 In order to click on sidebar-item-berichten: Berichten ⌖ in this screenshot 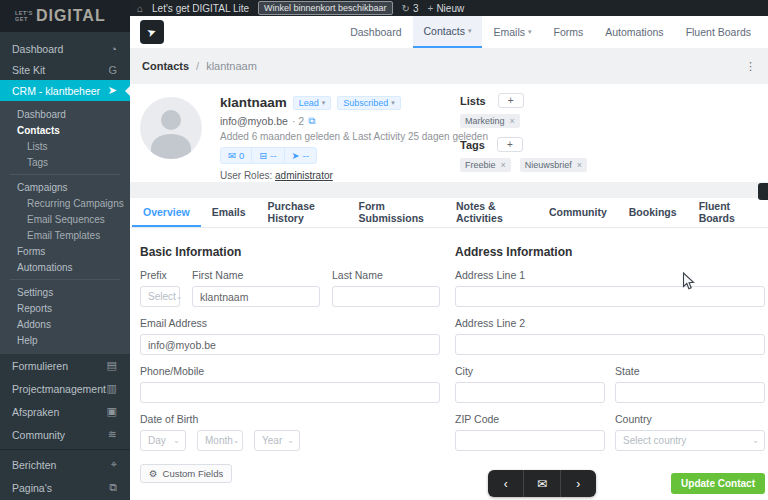, I will do `click(65, 464)`.